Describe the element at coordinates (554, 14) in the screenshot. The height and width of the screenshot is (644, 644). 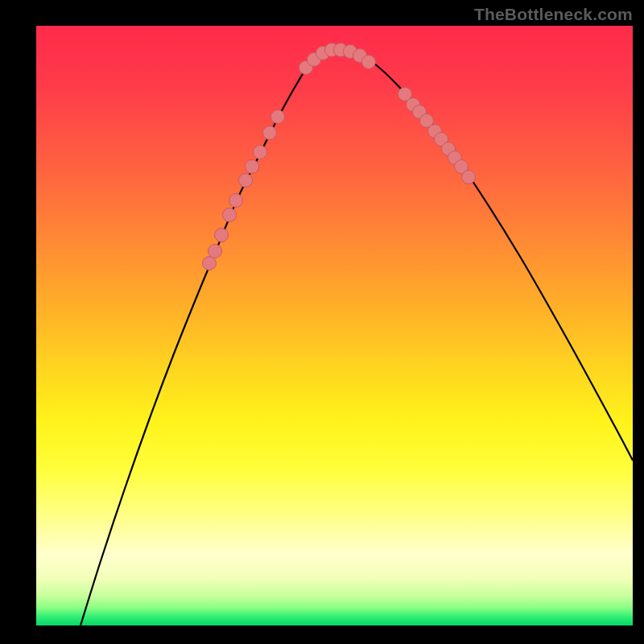
I see `watermark-text: TheBottleneck.com` at that location.